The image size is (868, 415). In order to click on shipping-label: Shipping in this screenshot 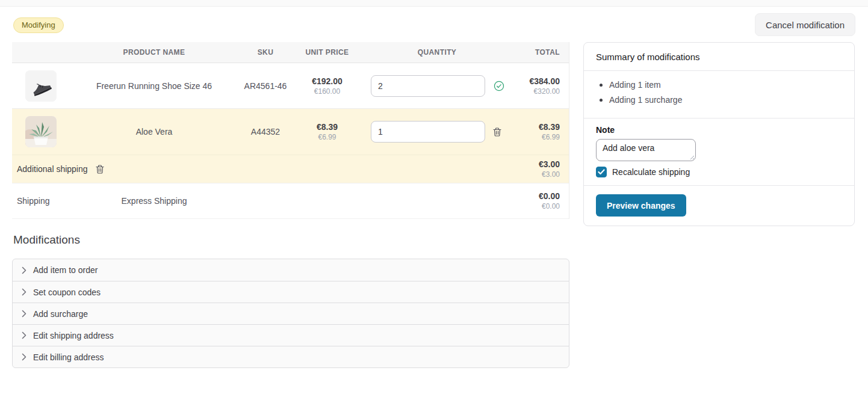, I will do `click(41, 201)`.